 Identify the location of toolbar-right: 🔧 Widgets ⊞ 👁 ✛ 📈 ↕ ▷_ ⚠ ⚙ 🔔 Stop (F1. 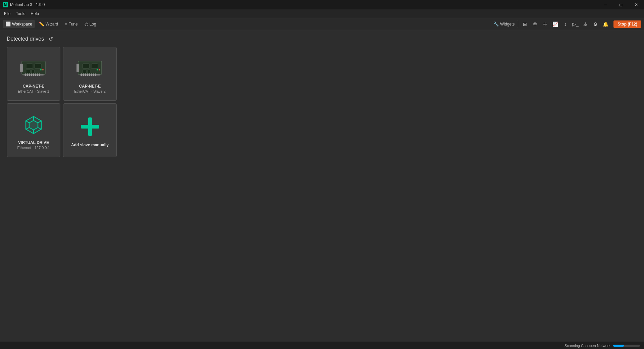
(566, 24).